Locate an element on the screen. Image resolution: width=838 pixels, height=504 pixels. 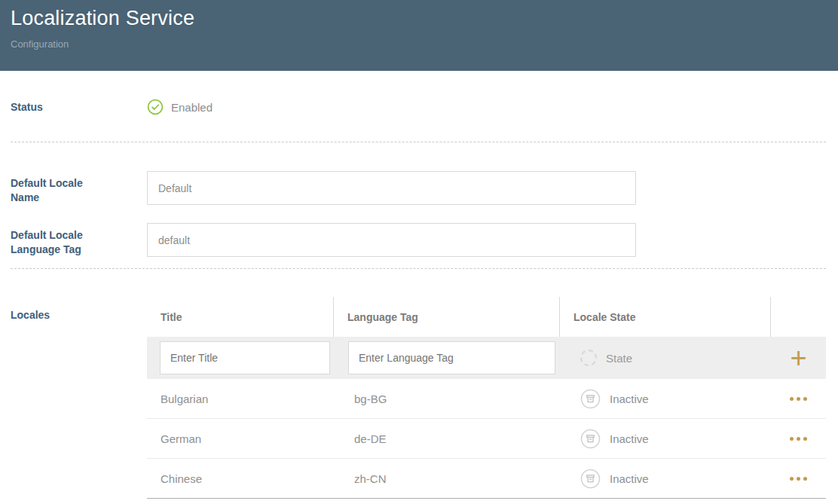
new-locale-tag-input is located at coordinates (452, 358).